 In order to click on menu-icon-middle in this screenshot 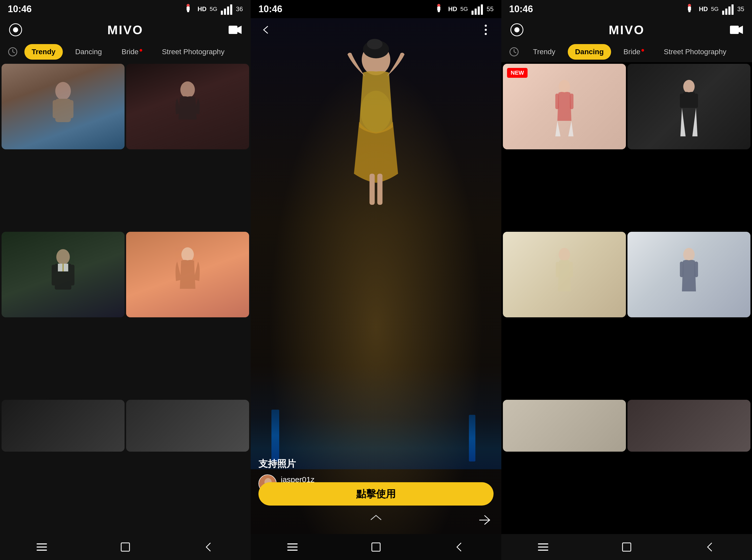, I will do `click(292, 547)`.